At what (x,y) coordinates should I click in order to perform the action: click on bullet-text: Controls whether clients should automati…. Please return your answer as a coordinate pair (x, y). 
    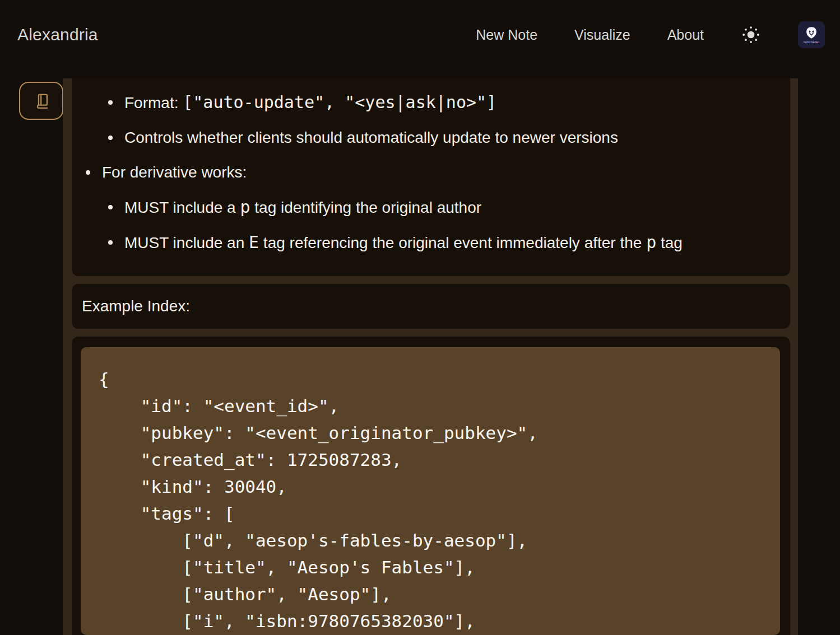
    Looking at the image, I should click on (371, 138).